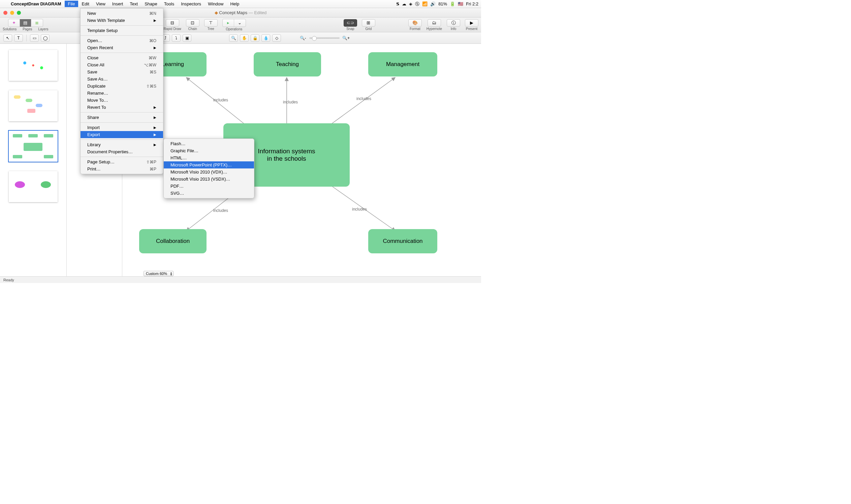 This screenshot has width=851, height=504. What do you see at coordinates (122, 58) in the screenshot?
I see `file-menu-close: Close⌘W` at bounding box center [122, 58].